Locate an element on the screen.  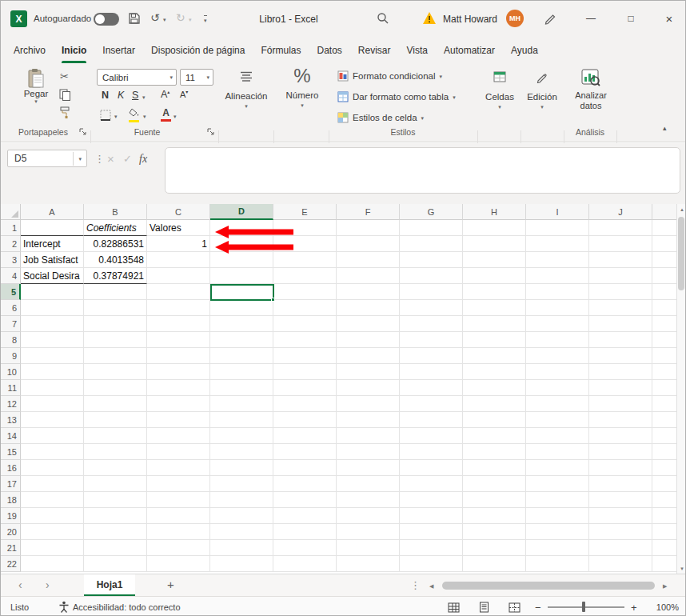
tab-revisar: Revisar is located at coordinates (374, 50).